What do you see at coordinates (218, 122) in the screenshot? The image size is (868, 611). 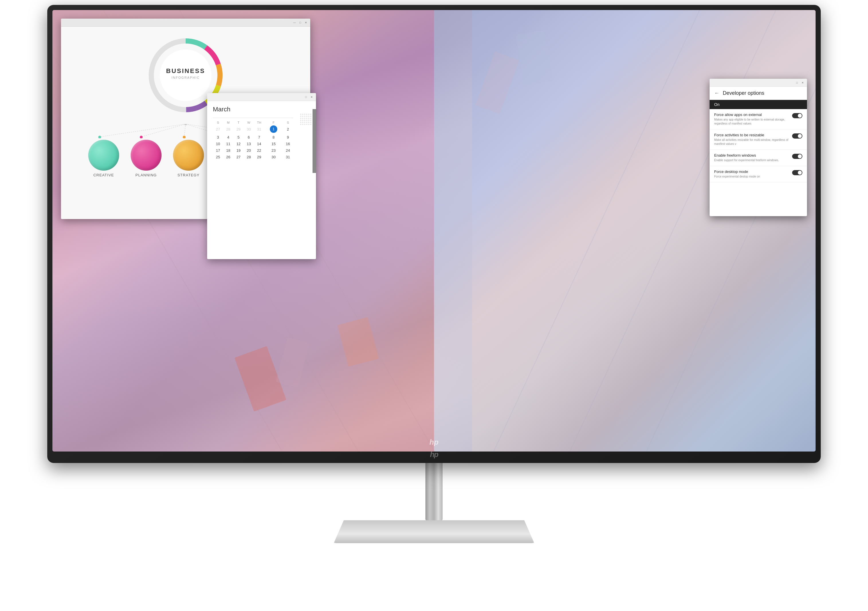 I see `cal-header-s1: S` at bounding box center [218, 122].